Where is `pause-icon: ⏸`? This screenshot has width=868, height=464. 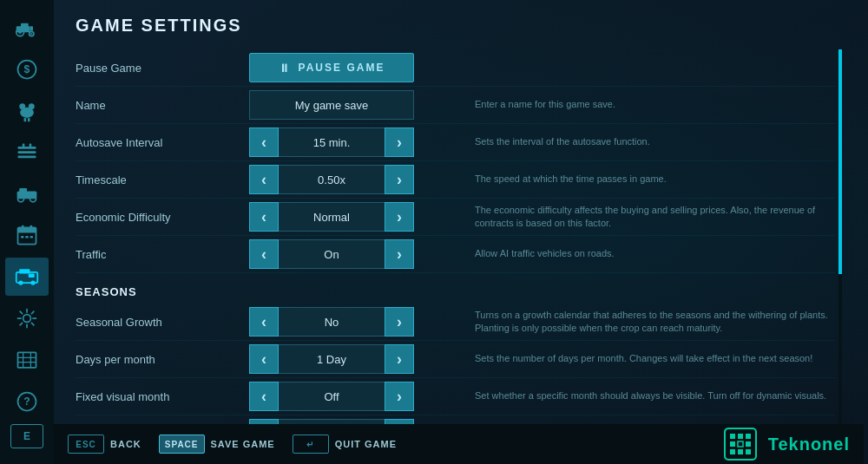 pause-icon: ⏸ is located at coordinates (285, 68).